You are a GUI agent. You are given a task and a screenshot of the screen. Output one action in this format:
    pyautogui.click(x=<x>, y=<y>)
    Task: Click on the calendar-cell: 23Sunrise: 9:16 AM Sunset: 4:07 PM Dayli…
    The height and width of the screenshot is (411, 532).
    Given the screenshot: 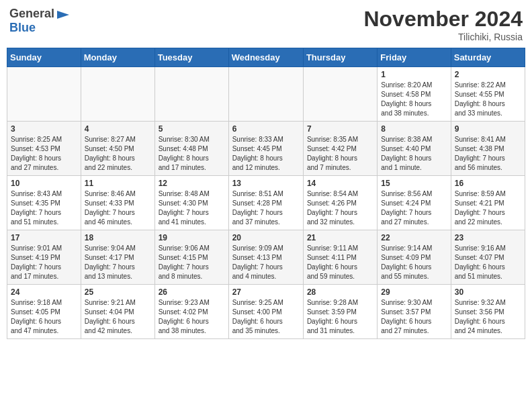 What is the action you would take?
    pyautogui.click(x=488, y=258)
    